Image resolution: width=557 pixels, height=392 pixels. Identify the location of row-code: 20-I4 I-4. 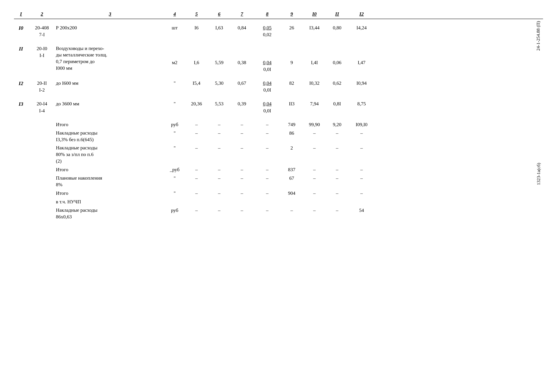
(42, 107).